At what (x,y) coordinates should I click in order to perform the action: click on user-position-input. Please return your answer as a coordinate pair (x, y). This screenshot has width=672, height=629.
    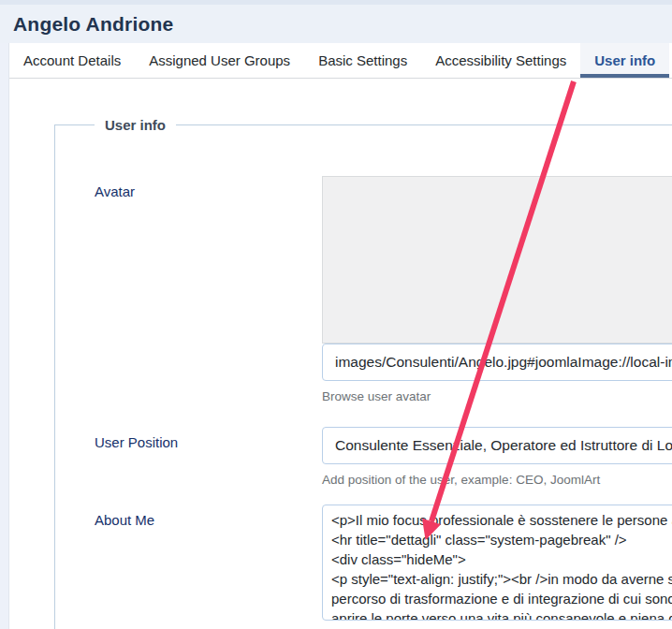
    Looking at the image, I should click on (497, 446).